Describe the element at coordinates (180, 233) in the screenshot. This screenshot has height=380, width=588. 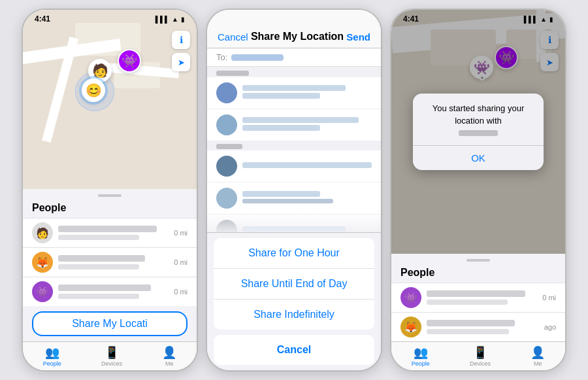
I see `person-distance-1: 0 mi` at that location.